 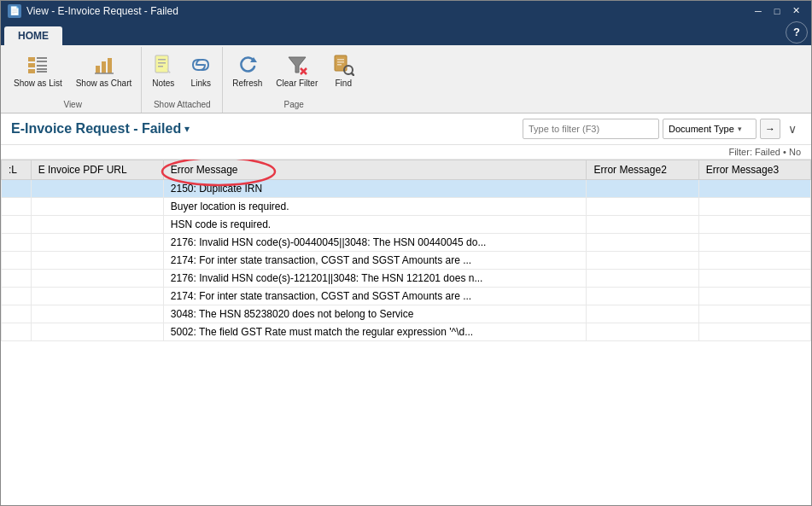 What do you see at coordinates (104, 65) in the screenshot?
I see `show-as-chart-icon` at bounding box center [104, 65].